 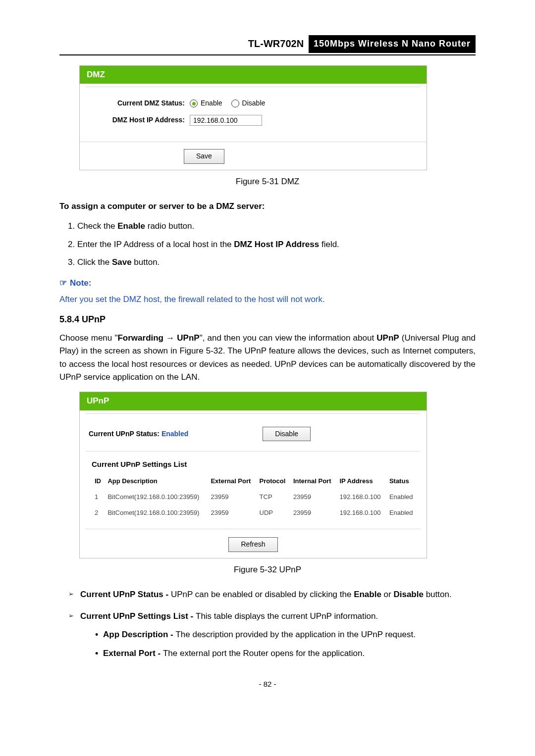 What do you see at coordinates (268, 624) in the screenshot?
I see `feature-list: Current UPnP Status - UPnP can be enable…` at bounding box center [268, 624].